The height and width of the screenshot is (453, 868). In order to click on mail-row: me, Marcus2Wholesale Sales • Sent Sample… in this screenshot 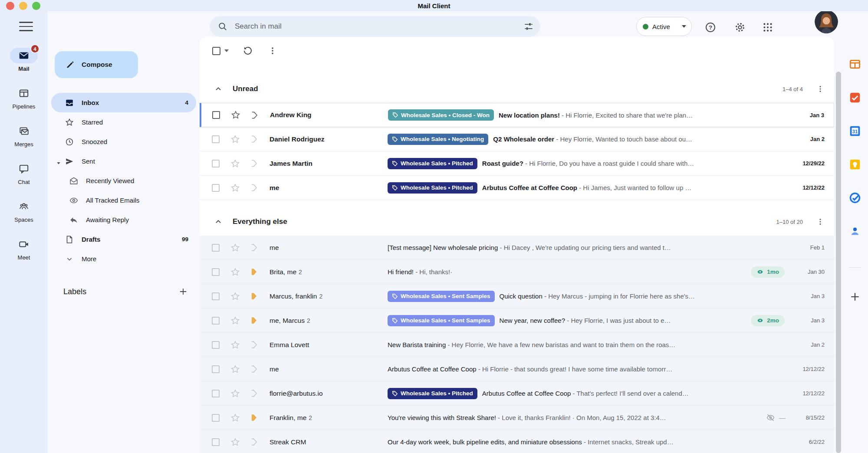, I will do `click(517, 321)`.